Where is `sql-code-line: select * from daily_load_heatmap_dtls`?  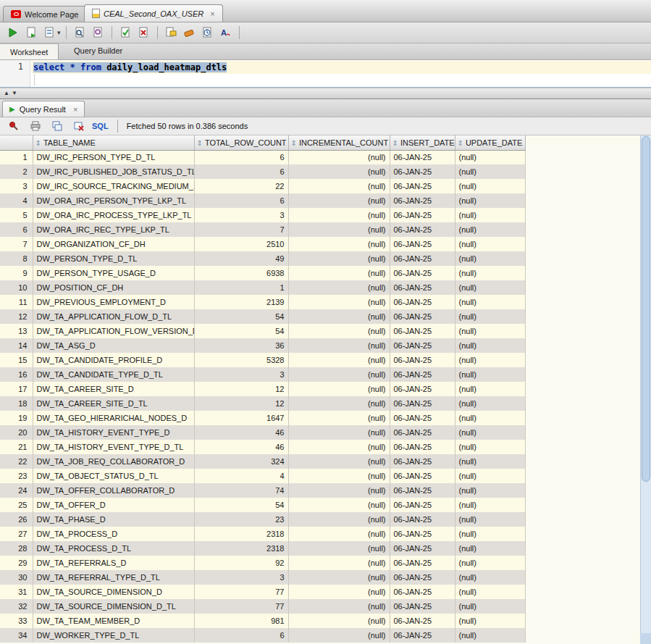
sql-code-line: select * from daily_load_heatmap_dtls is located at coordinates (341, 67).